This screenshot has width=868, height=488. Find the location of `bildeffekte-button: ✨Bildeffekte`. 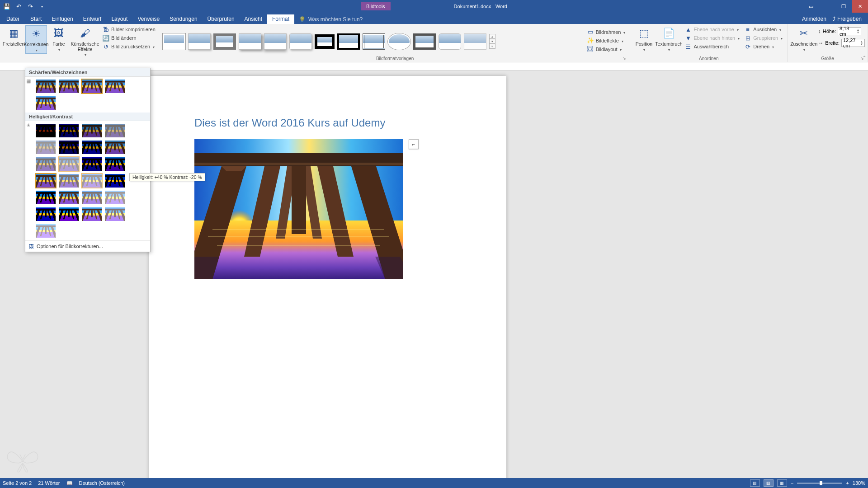

bildeffekte-button: ✨Bildeffekte is located at coordinates (606, 41).